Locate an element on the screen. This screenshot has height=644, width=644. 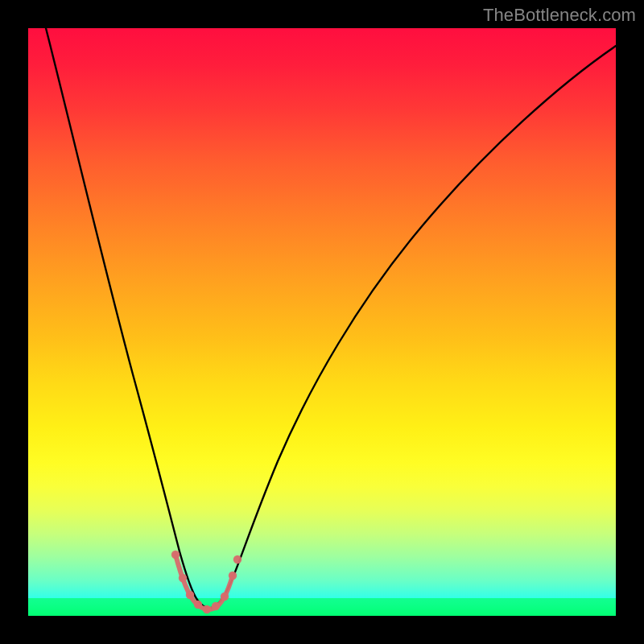
watermark-text: TheBottleneck.com is located at coordinates (559, 15).